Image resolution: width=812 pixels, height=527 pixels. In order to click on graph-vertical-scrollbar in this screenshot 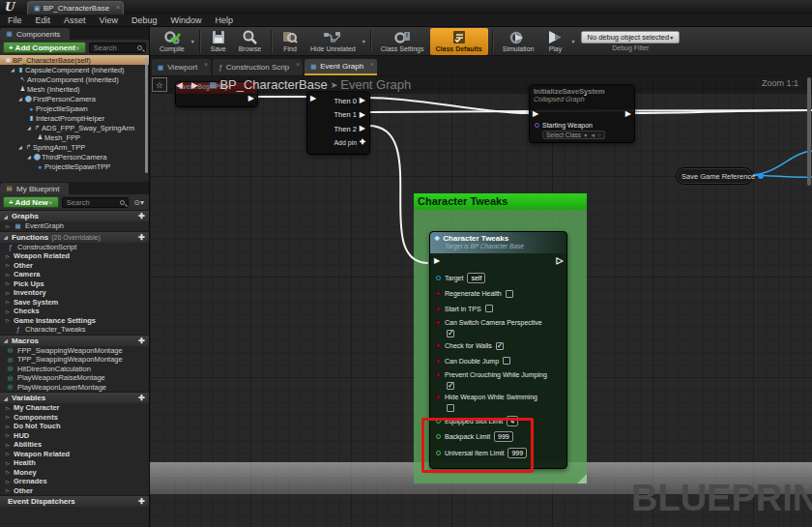, I will do `click(809, 132)`.